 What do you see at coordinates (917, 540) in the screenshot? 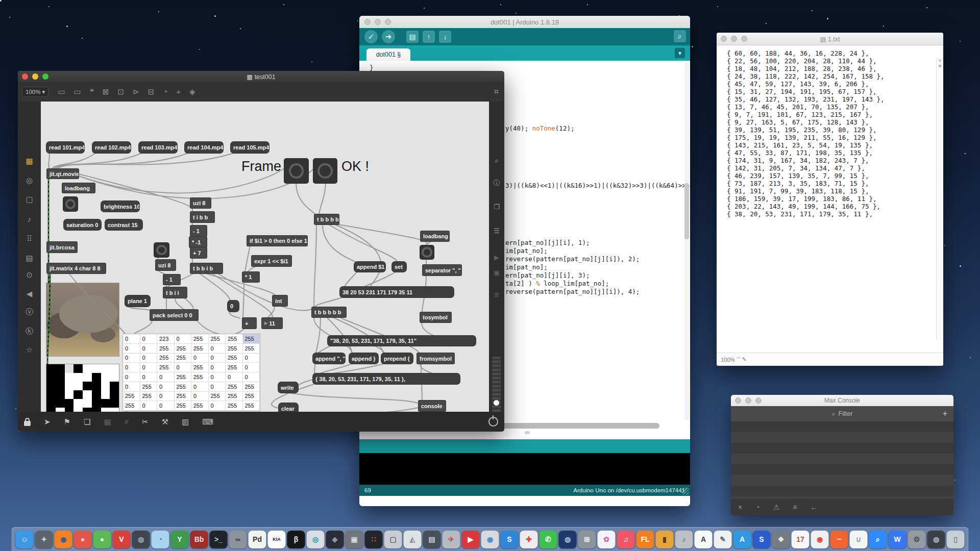
I see `dock-icon-system-preferences: ⚙` at bounding box center [917, 540].